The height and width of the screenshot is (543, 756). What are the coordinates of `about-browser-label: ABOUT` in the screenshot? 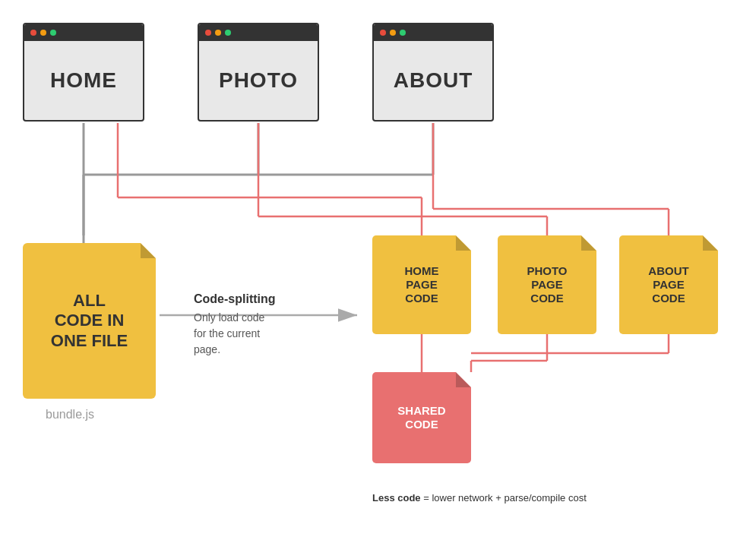 It's located at (433, 81).